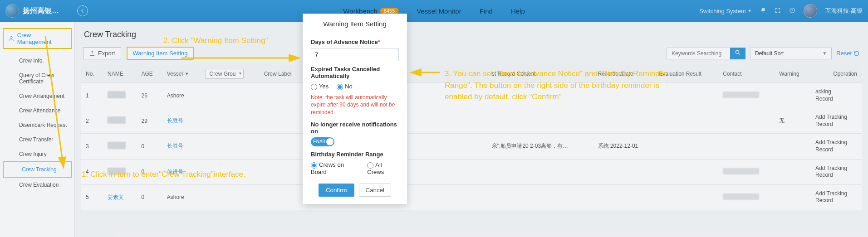 The width and height of the screenshot is (868, 237). What do you see at coordinates (181, 74) in the screenshot?
I see `col-vessel: Vessel ▼` at bounding box center [181, 74].